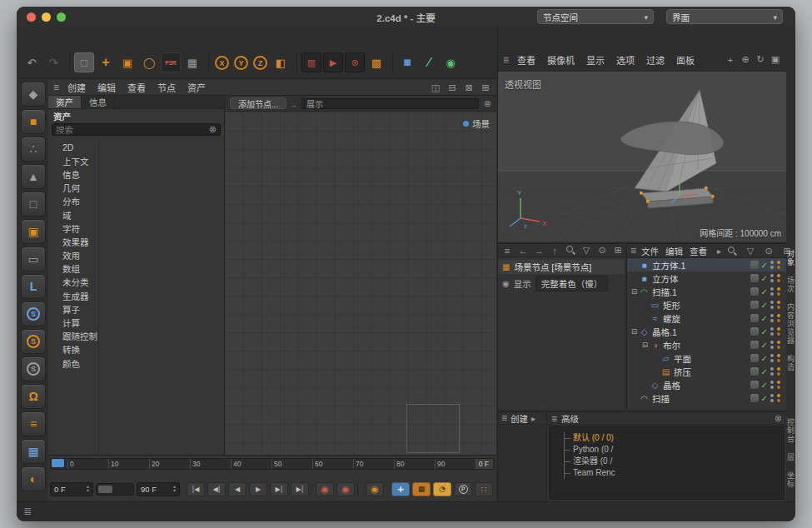 Image resolution: width=812 pixels, height=528 pixels. Describe the element at coordinates (33, 314) in the screenshot. I see `subdivision-surface-icon: S` at that location.